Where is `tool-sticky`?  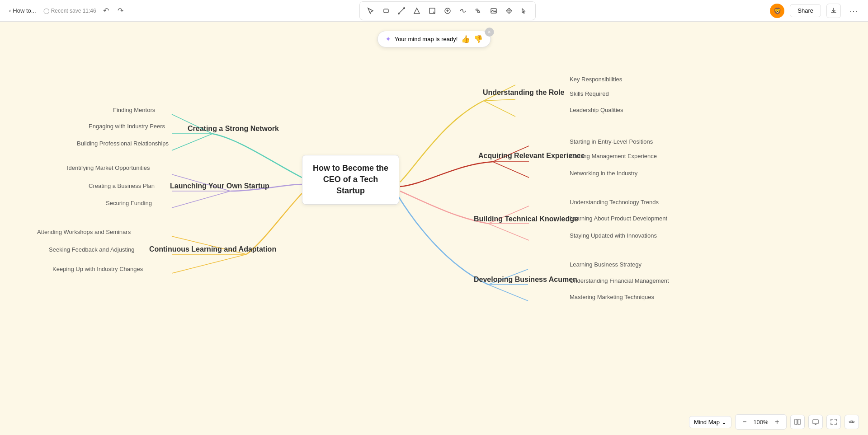
tool-sticky is located at coordinates (432, 11).